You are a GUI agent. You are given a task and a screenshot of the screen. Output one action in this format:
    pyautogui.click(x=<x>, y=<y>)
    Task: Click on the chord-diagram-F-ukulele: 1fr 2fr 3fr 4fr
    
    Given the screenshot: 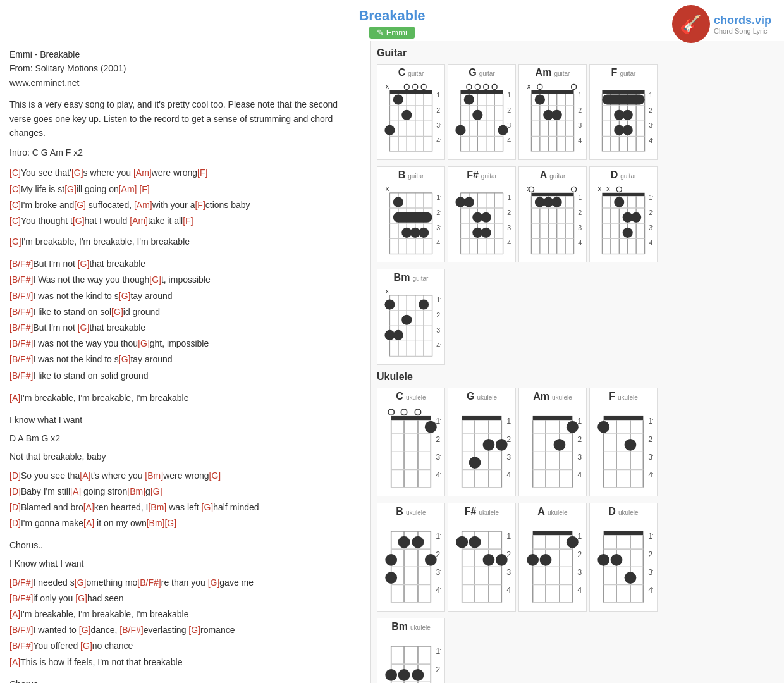 What is the action you would take?
    pyautogui.click(x=623, y=446)
    